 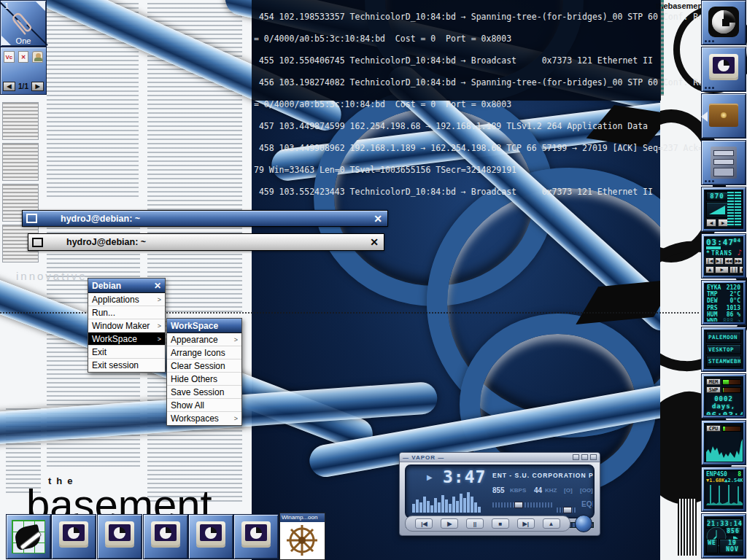 I want to click on workspace-clip: 1 One, so click(x=23, y=23).